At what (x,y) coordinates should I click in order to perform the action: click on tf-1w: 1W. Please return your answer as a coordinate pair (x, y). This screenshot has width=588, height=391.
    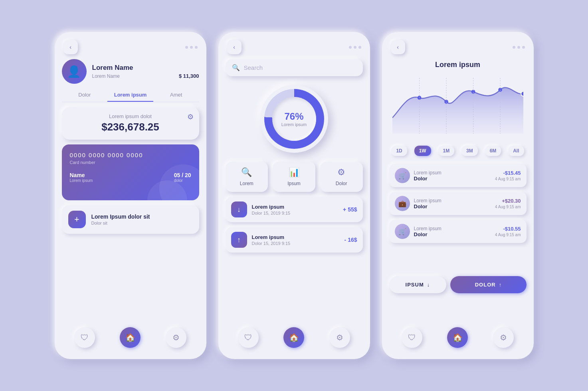
    Looking at the image, I should click on (423, 151).